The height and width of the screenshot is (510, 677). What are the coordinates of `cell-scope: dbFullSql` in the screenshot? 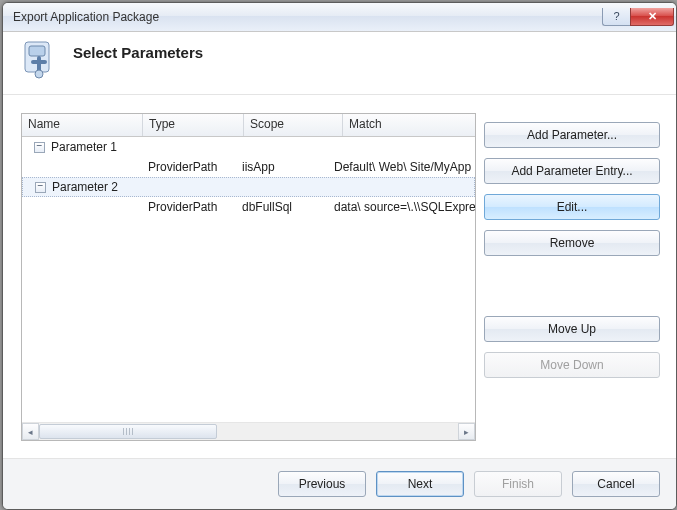 It's located at (282, 207).